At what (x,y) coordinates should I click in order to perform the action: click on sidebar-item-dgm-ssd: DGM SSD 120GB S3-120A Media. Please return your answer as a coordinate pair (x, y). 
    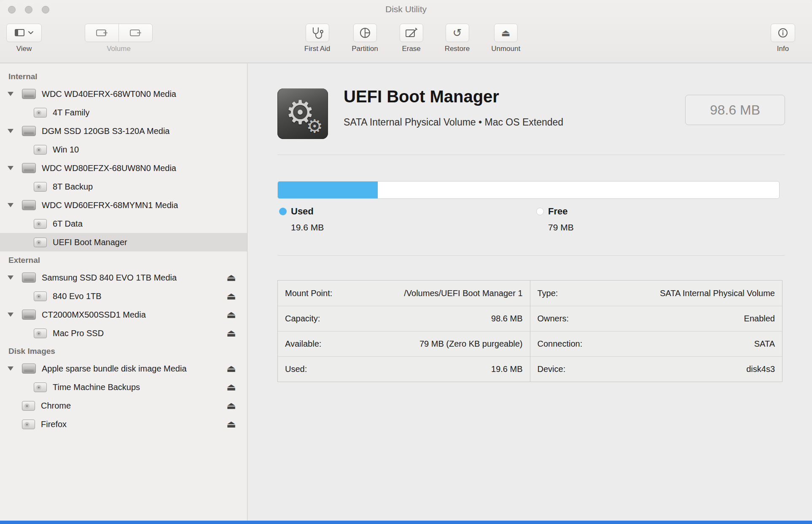
    Looking at the image, I should click on (124, 131).